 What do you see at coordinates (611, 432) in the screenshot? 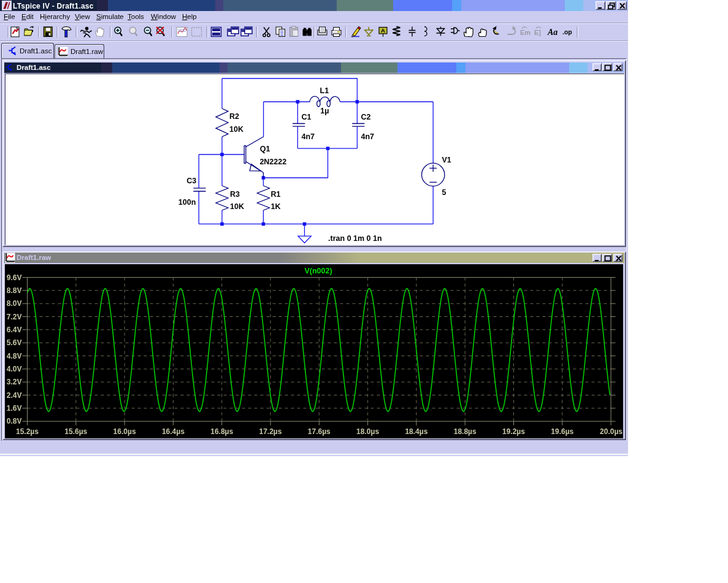
I see `svg-text: 20.0µs` at bounding box center [611, 432].